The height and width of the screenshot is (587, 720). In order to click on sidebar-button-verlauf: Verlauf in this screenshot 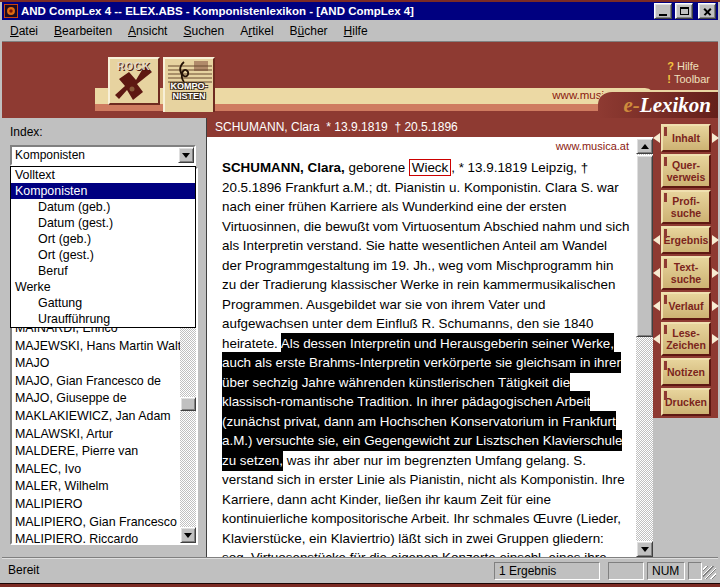, I will do `click(686, 306)`.